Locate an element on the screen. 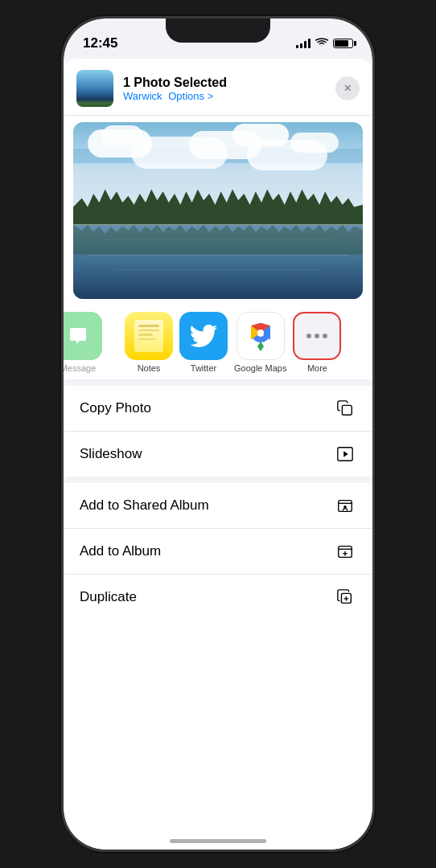 The image size is (436, 868). photo-landscape is located at coordinates (218, 211).